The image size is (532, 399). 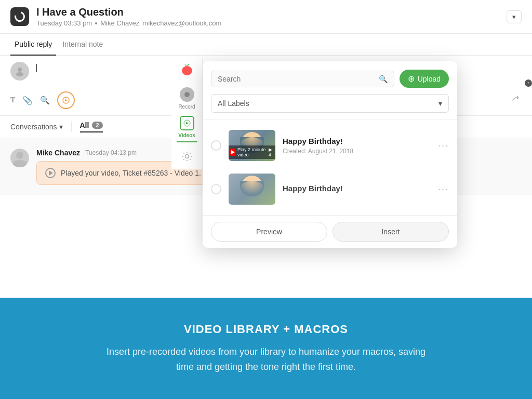 What do you see at coordinates (356, 145) in the screenshot?
I see `video-info-1: Happy Birthday! Created: August 21, 2018` at bounding box center [356, 145].